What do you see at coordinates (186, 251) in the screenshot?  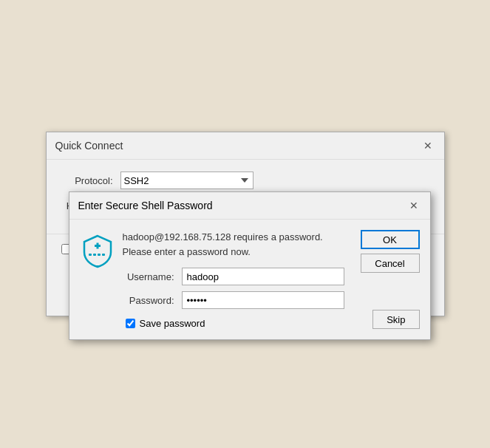 I see `message-line2: Please enter a password now.` at bounding box center [186, 251].